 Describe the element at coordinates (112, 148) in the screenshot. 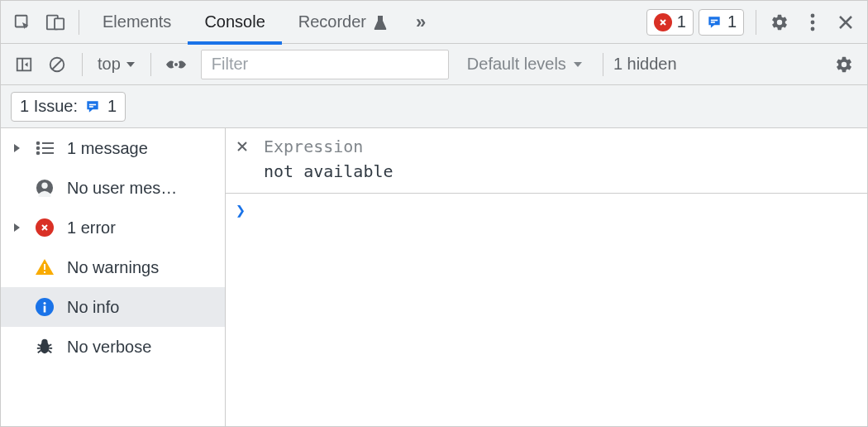

I see `sidebar-item-messages: 1 message` at that location.